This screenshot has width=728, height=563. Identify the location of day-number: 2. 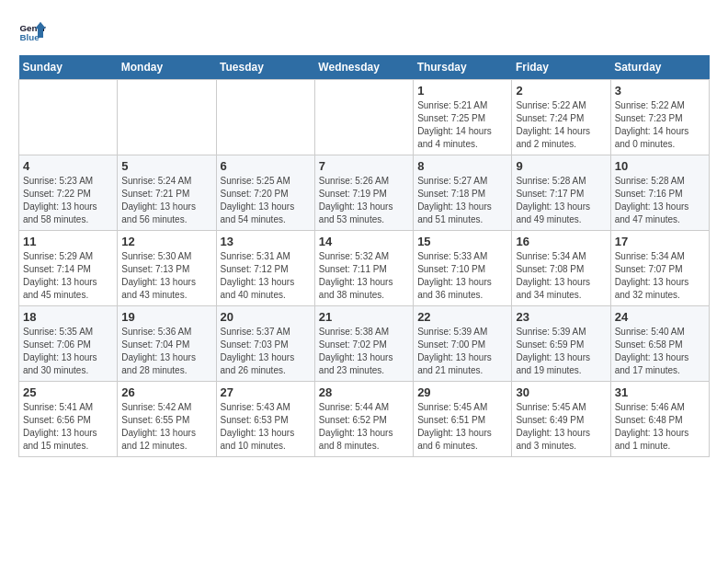
(561, 90).